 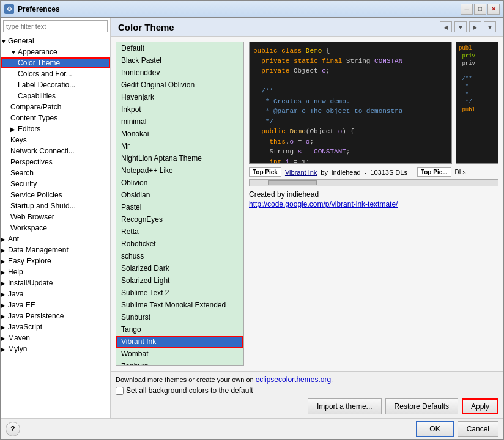 I want to click on theme-item-sublime-monokai: Sublime Text Monokai Extended, so click(x=180, y=305).